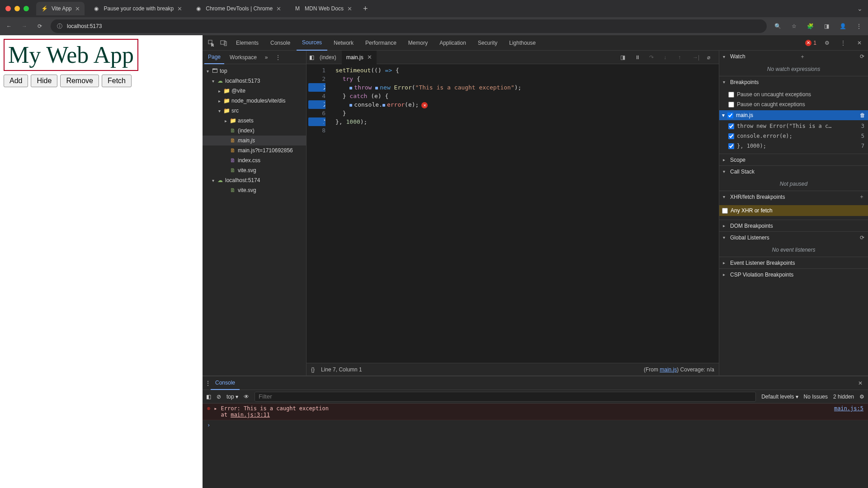  What do you see at coordinates (224, 43) in the screenshot?
I see `device-toolbar-icon` at bounding box center [224, 43].